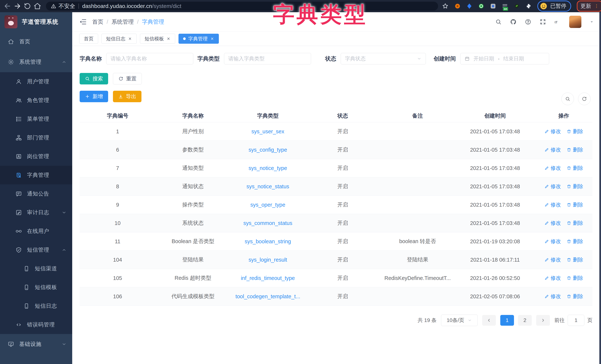 Image resolution: width=601 pixels, height=364 pixels. I want to click on browser-home-icon, so click(38, 6).